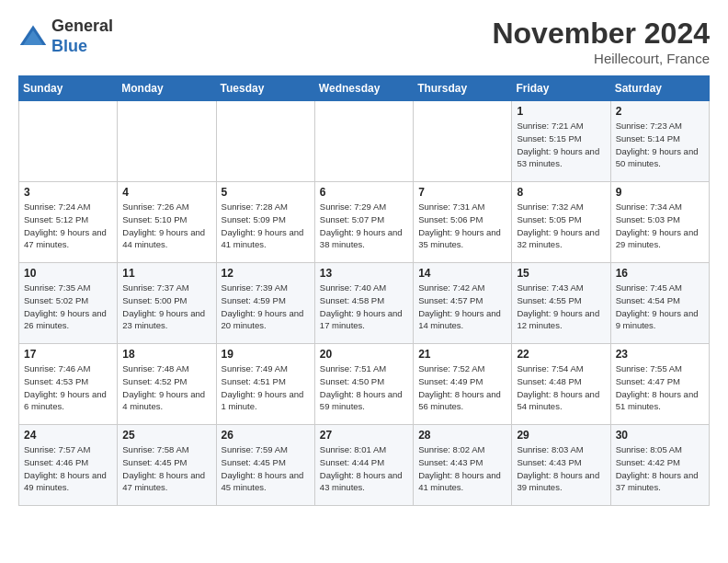 The image size is (728, 563). Describe the element at coordinates (561, 388) in the screenshot. I see `day-detail: Sunrise: 7:54 AM Sunset: 4:48 PM Dayligh…` at that location.